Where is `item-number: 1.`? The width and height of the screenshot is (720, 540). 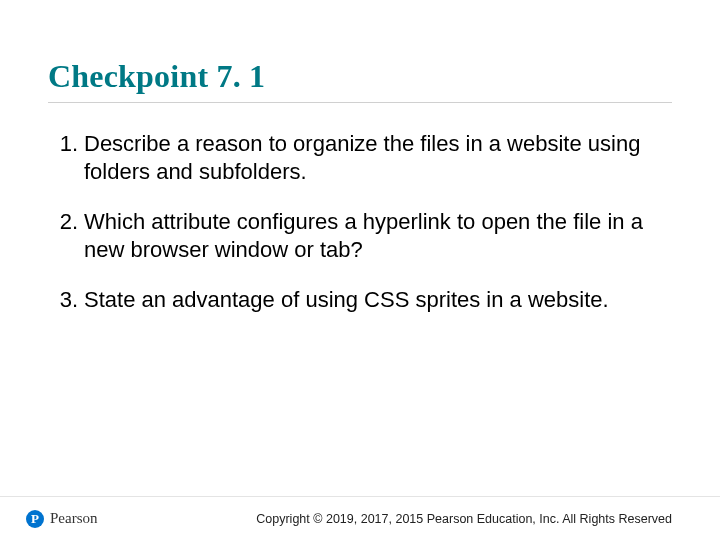
item-number: 1. is located at coordinates (63, 144).